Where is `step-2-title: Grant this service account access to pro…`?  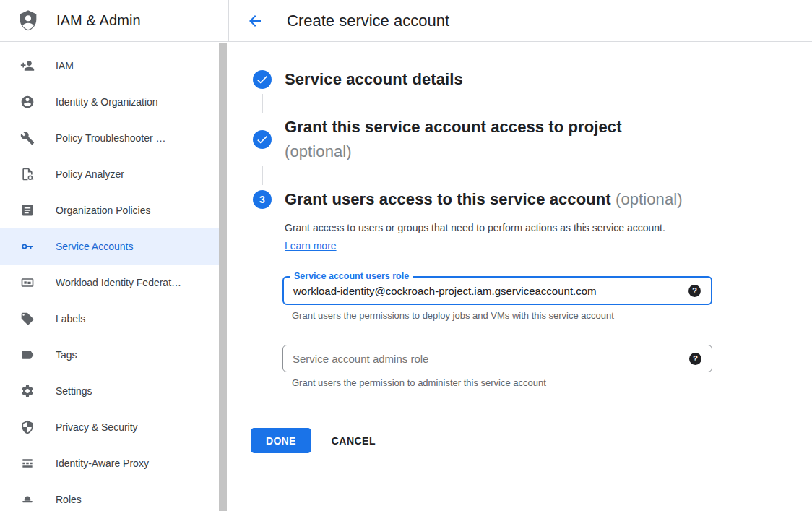
step-2-title: Grant this service account access to pro… is located at coordinates (454, 139).